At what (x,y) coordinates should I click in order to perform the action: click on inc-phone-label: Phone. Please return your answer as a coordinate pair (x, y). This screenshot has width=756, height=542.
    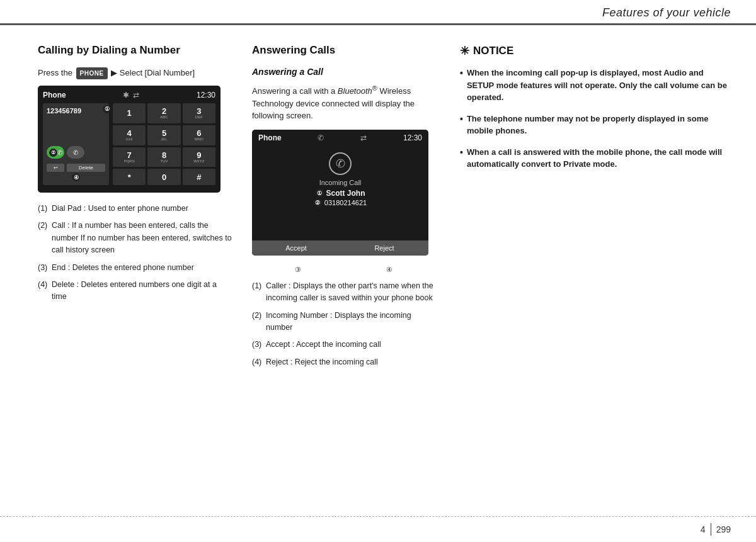
    Looking at the image, I should click on (270, 138).